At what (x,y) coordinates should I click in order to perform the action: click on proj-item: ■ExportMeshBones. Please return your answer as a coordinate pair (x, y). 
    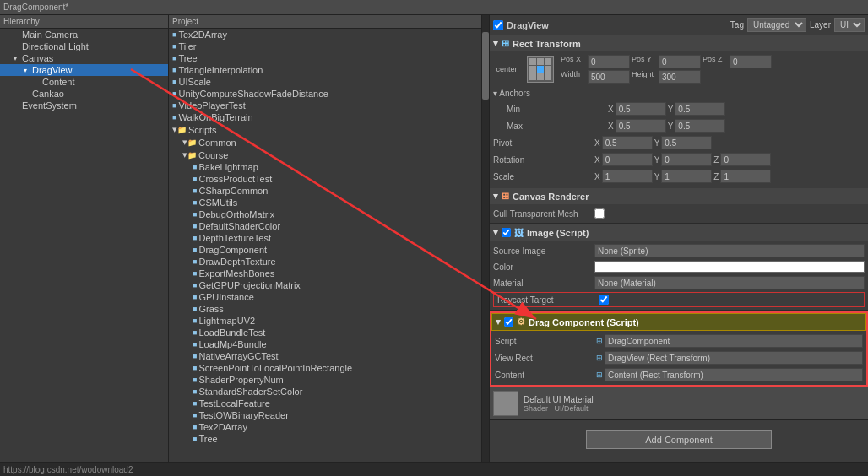
    Looking at the image, I should click on (325, 273).